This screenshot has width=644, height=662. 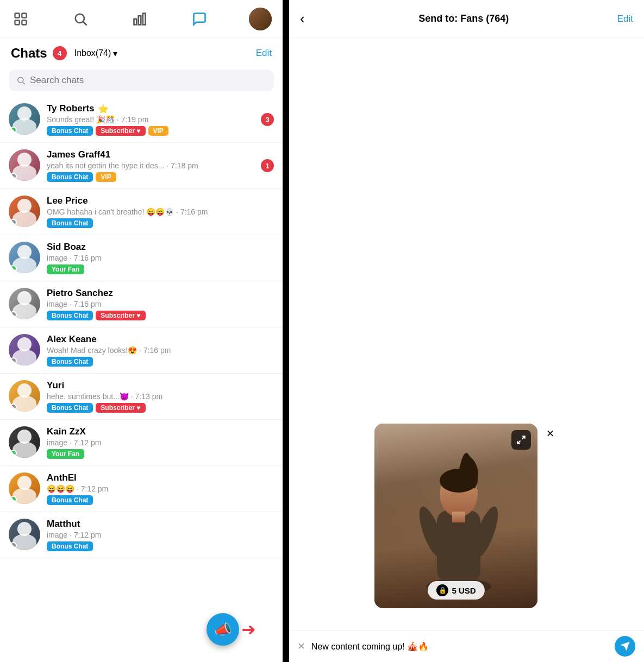 What do you see at coordinates (151, 131) in the screenshot?
I see `chat-tags: Bonus ChatSubscriber ♥VIP` at bounding box center [151, 131].